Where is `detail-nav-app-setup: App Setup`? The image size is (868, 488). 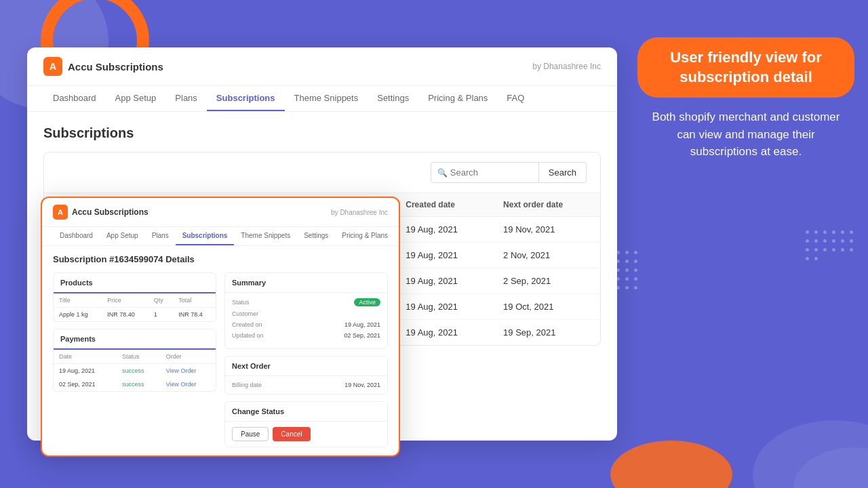
detail-nav-app-setup: App Setup is located at coordinates (122, 236).